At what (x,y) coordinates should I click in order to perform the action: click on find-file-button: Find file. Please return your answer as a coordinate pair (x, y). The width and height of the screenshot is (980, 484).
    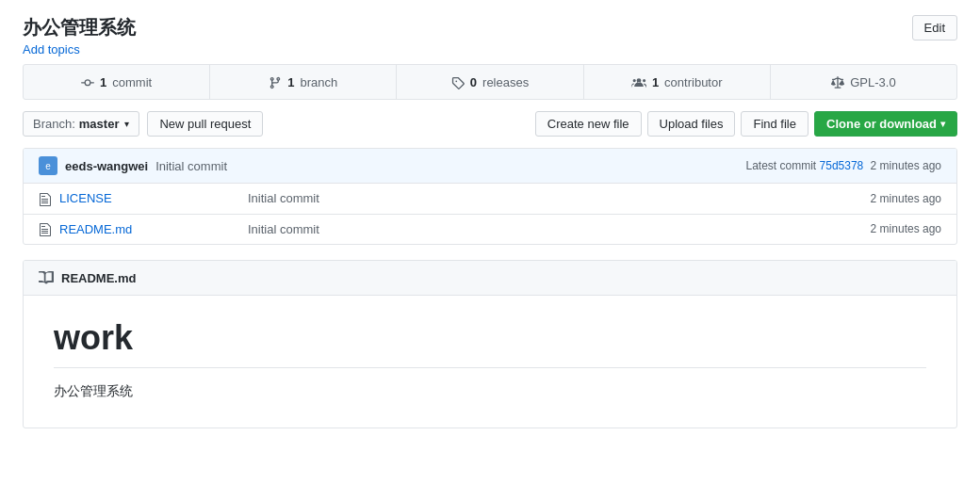
    Looking at the image, I should click on (775, 124).